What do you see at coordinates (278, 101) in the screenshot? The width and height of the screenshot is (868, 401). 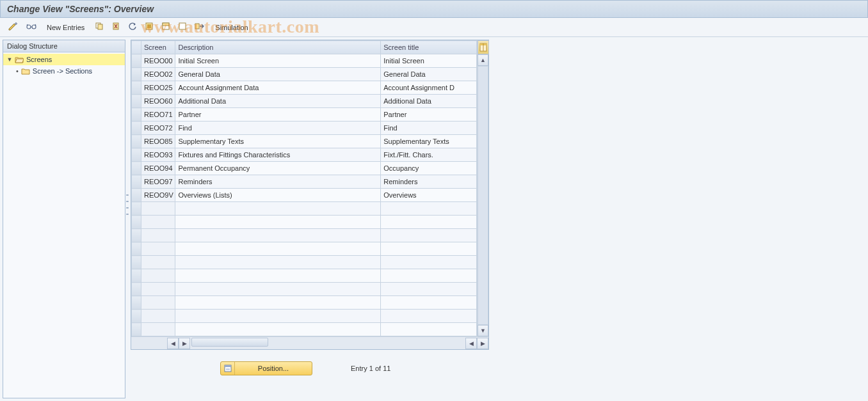 I see `cell-description: Additional Data` at bounding box center [278, 101].